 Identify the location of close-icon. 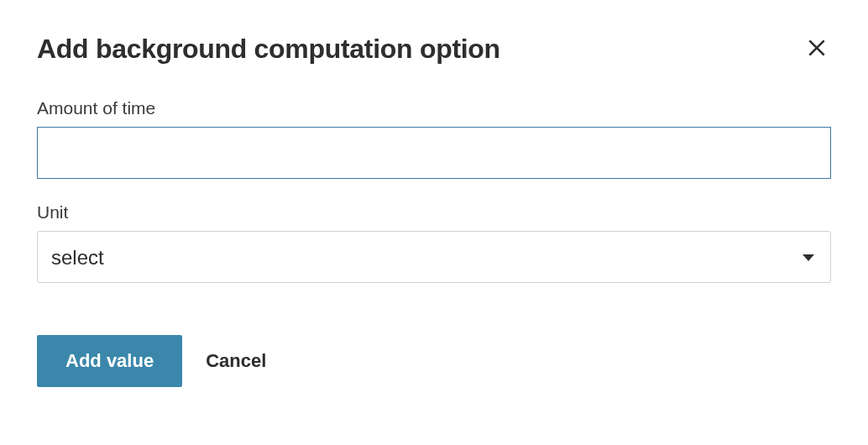
(817, 49).